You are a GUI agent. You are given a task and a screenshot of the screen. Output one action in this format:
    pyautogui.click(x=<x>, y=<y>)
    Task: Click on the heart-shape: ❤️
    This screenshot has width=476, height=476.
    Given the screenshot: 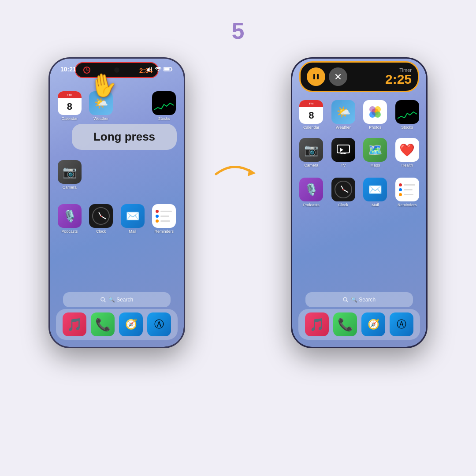 What is the action you would take?
    pyautogui.click(x=407, y=150)
    